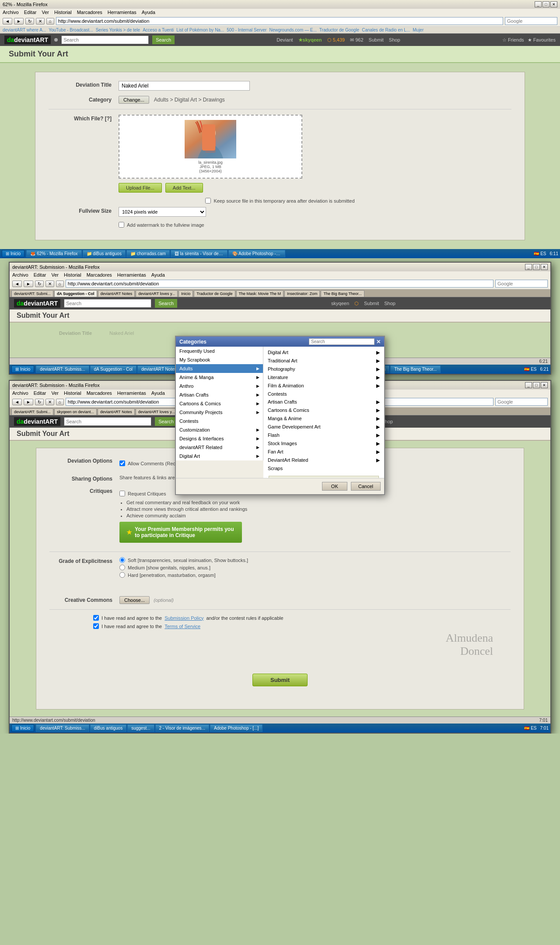  What do you see at coordinates (20, 393) in the screenshot?
I see `menu-archivo-3: Archivo` at bounding box center [20, 393].